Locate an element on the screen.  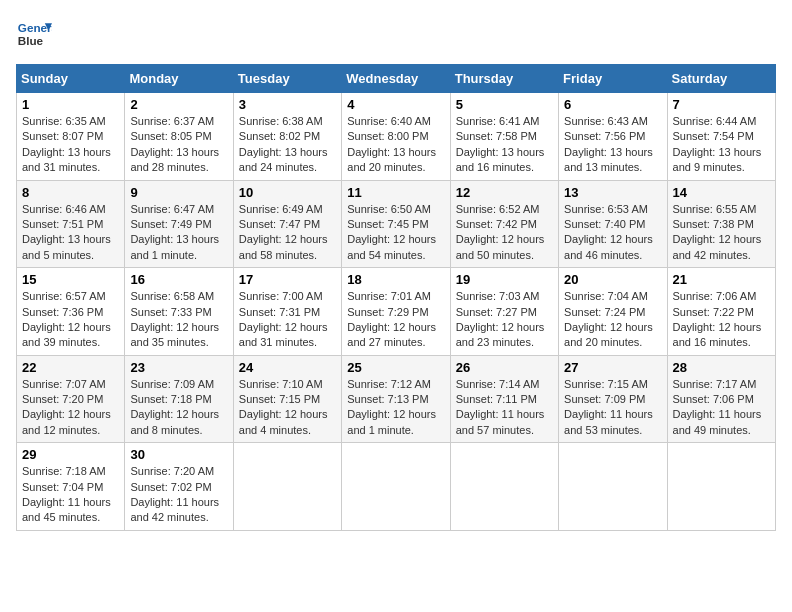
day-info: Sunrise: 7:20 AM Sunset: 7:02 PM Dayligh… is located at coordinates (178, 495).